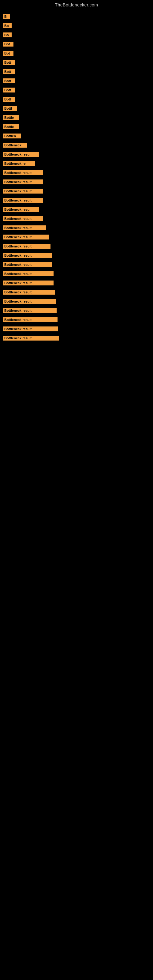  Describe the element at coordinates (10, 108) in the screenshot. I see `bottleneck-label: Bottl` at that location.